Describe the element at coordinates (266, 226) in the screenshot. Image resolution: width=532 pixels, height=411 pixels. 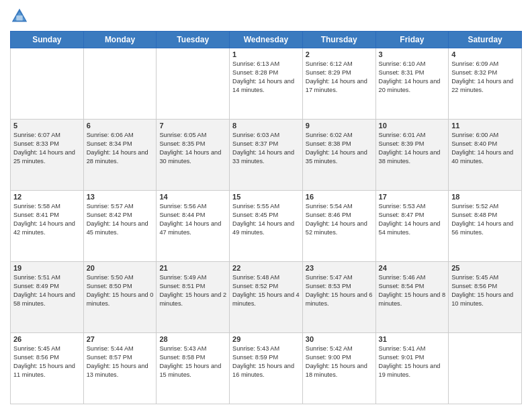
I see `day-cell: 15 Sunrise: 5:55 AMSunset: 8:45 PMDaylig…` at that location.